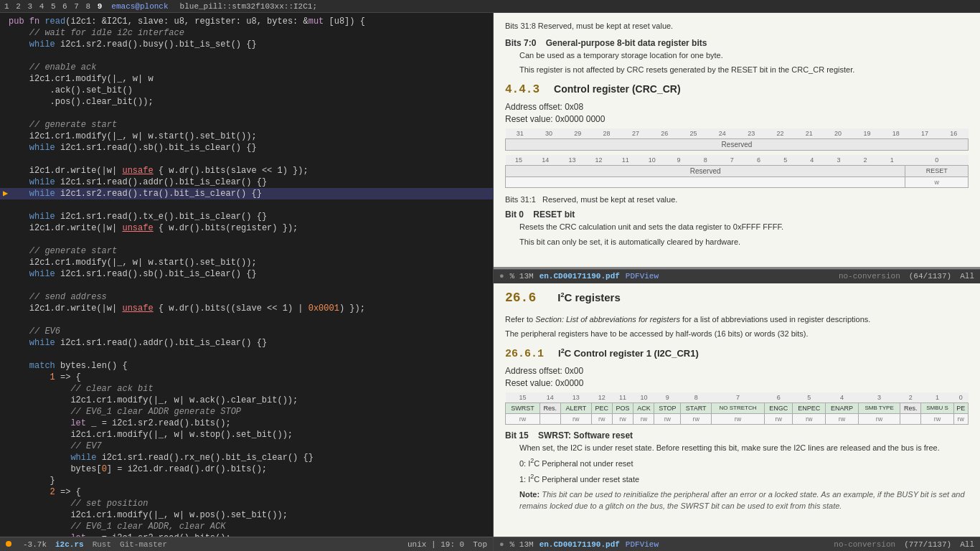 The width and height of the screenshot is (980, 551). I want to click on crc-cr-reset: Reset value: 0x0000 0000, so click(737, 119).